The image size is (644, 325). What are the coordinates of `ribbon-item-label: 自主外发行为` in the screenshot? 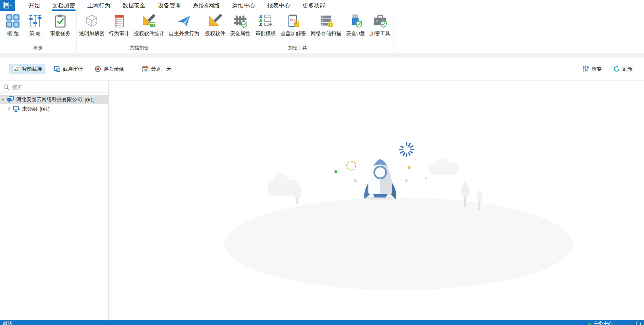 It's located at (184, 34).